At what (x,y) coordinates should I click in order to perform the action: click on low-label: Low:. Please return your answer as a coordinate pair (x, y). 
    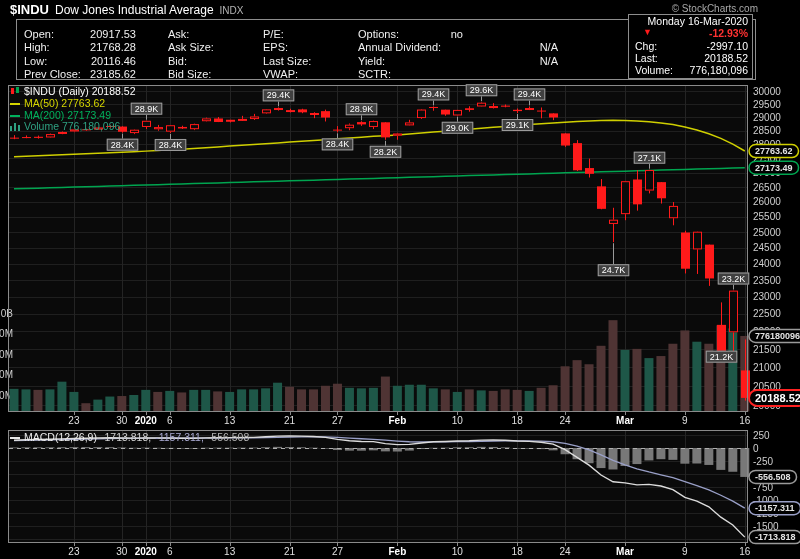
    Looking at the image, I should click on (36, 61).